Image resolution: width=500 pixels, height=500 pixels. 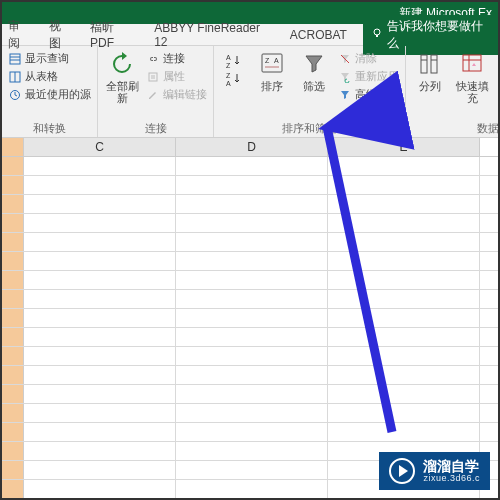 What do you see at coordinates (13, 147) in the screenshot?
I see `row-header-spacer` at bounding box center [13, 147].